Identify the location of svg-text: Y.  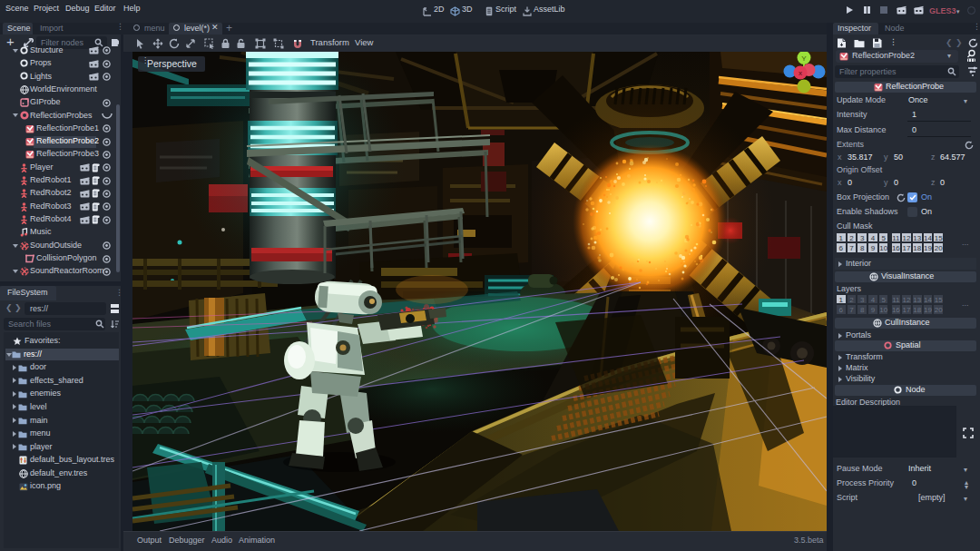
(804, 58).